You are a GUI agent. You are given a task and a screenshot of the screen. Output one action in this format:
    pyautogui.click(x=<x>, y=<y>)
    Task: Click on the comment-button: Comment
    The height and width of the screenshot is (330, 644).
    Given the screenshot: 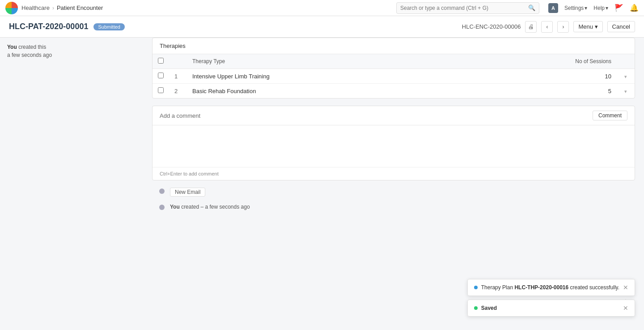 What is the action you would take?
    pyautogui.click(x=610, y=116)
    